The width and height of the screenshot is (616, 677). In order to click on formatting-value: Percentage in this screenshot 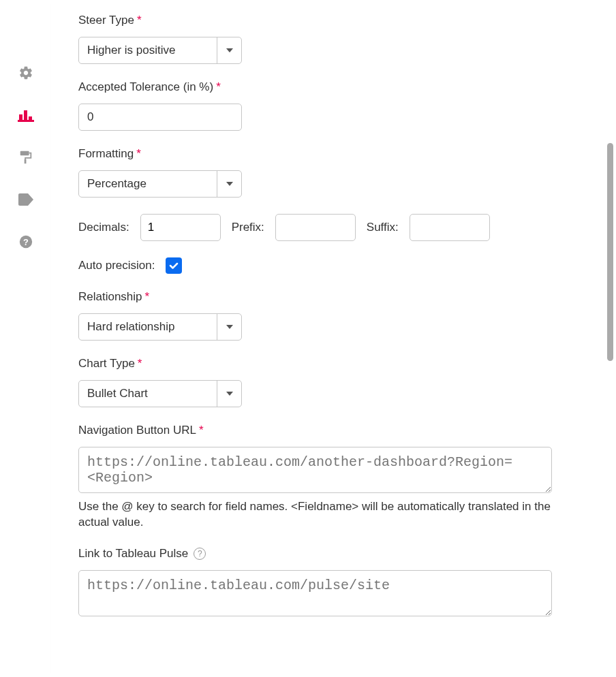, I will do `click(148, 184)`.